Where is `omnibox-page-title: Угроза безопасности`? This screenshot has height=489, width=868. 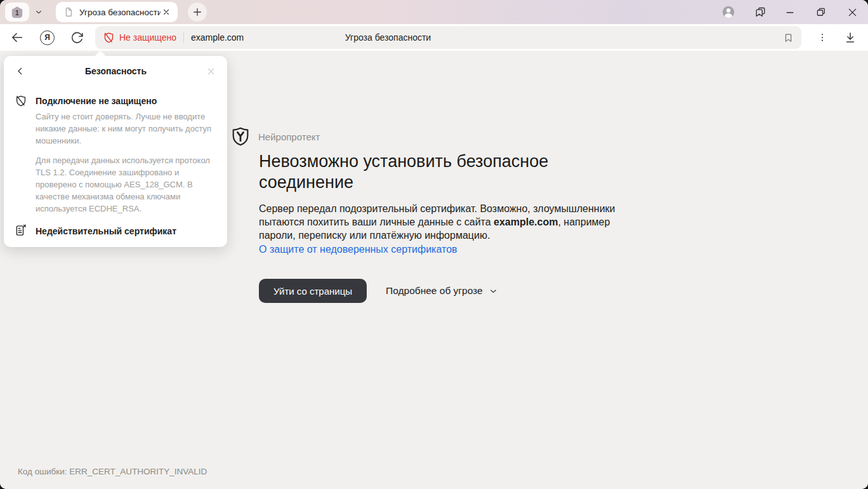
omnibox-page-title: Угроза безопасности is located at coordinates (388, 37).